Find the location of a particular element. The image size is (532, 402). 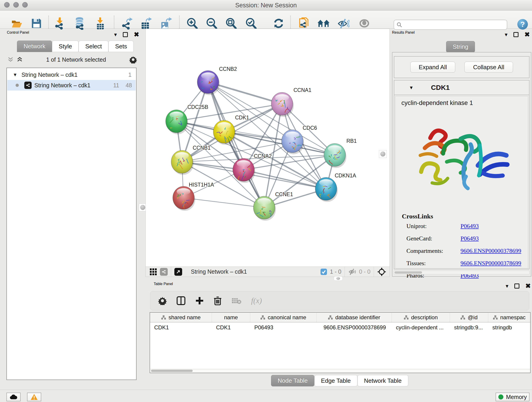

birdseye-crosshair-icon is located at coordinates (382, 272).